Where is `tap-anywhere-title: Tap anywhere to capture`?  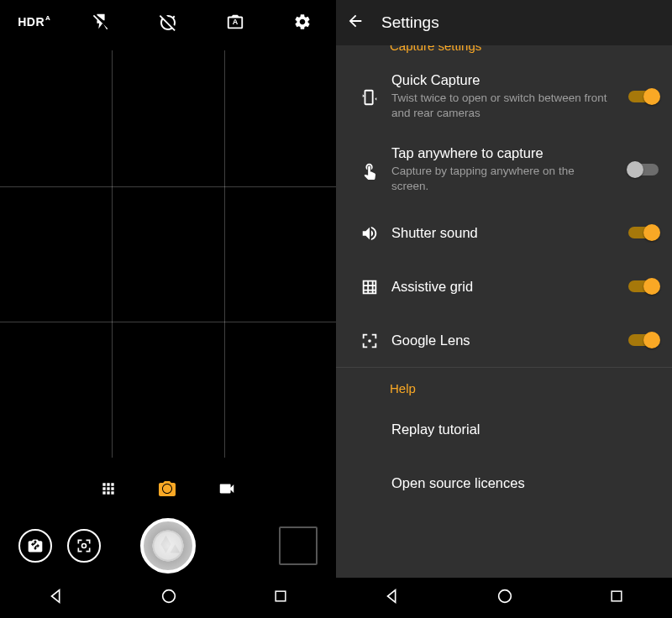
tap-anywhere-title: Tap anywhere to capture is located at coordinates (501, 153).